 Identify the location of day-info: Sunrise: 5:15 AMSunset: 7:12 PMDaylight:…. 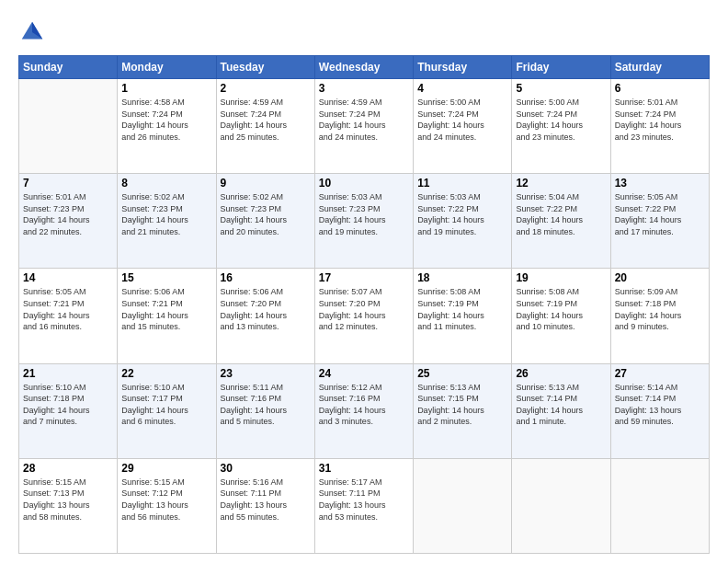
(166, 500).